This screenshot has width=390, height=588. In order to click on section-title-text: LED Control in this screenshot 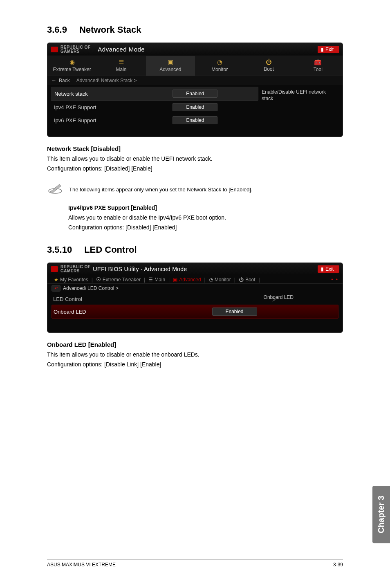, I will do `click(110, 249)`.